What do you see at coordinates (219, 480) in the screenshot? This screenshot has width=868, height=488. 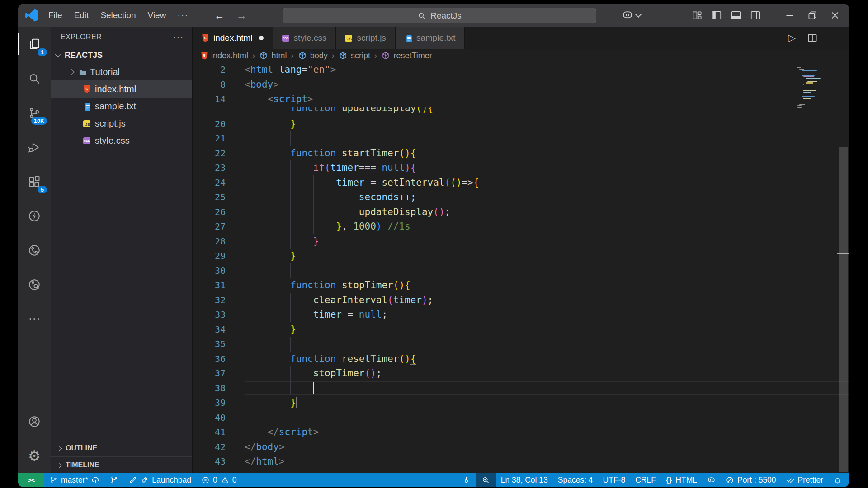 I see `problems-item: 0 0` at bounding box center [219, 480].